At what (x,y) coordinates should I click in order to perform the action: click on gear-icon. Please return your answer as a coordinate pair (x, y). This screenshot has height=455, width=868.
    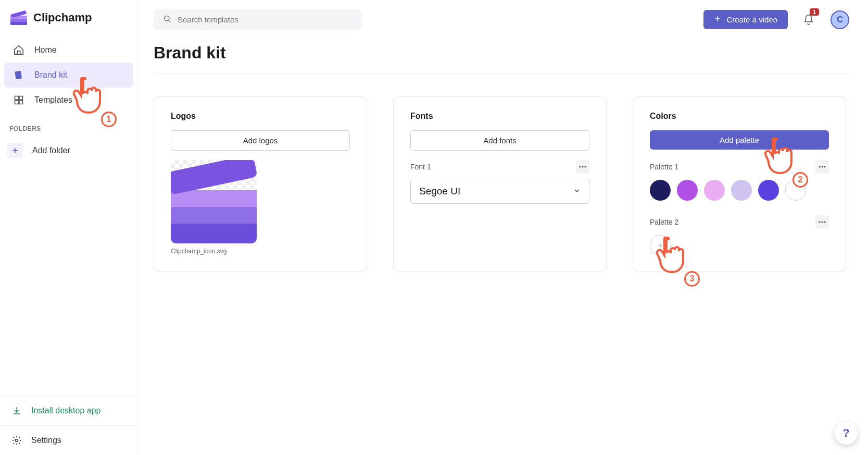
    Looking at the image, I should click on (17, 440).